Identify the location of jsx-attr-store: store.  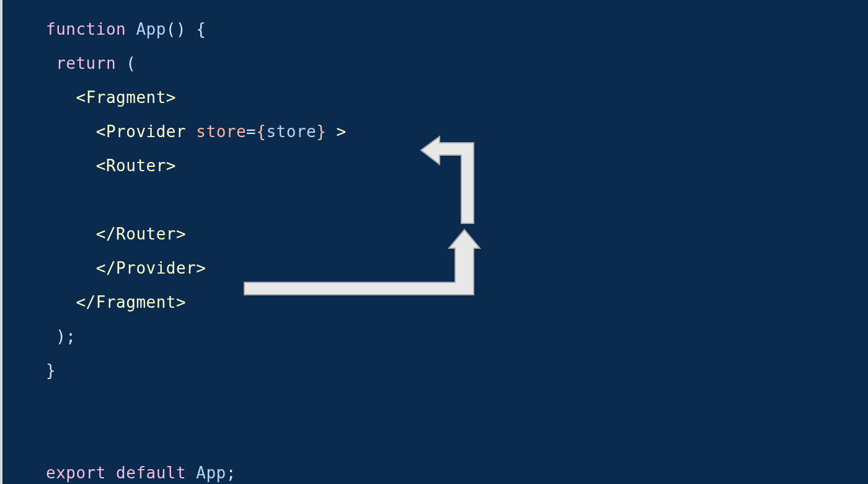
(221, 132).